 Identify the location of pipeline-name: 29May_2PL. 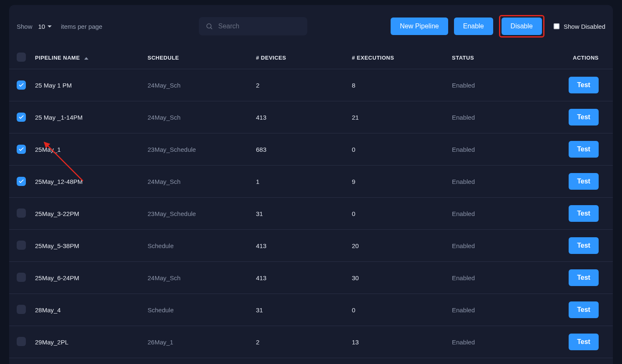
(90, 342).